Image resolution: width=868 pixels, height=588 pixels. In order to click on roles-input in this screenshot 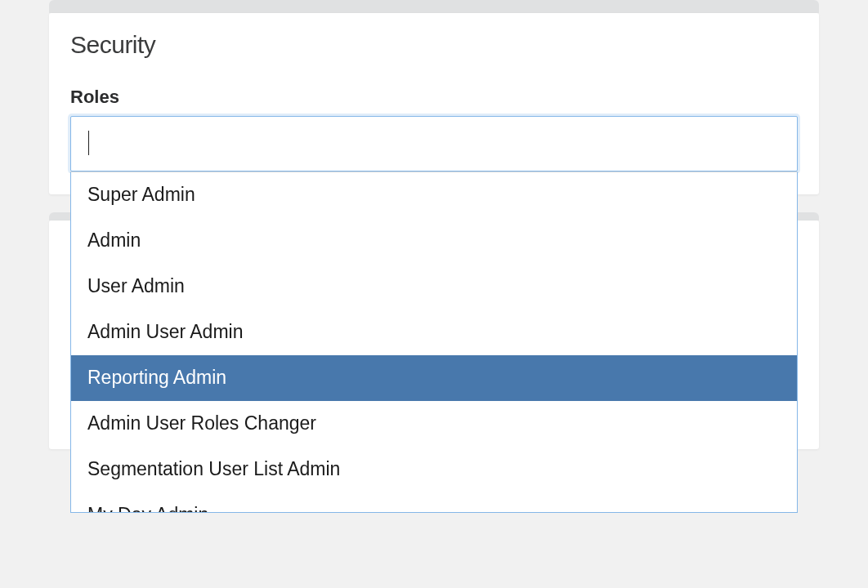, I will do `click(434, 144)`.